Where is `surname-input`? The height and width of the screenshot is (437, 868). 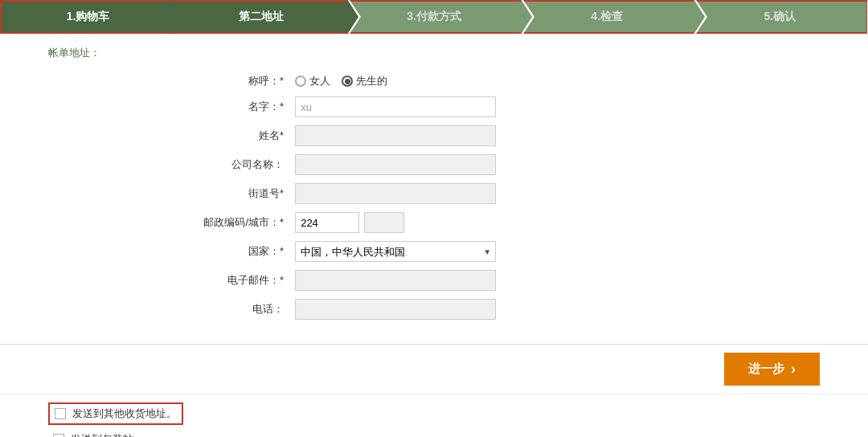 surname-input is located at coordinates (395, 136).